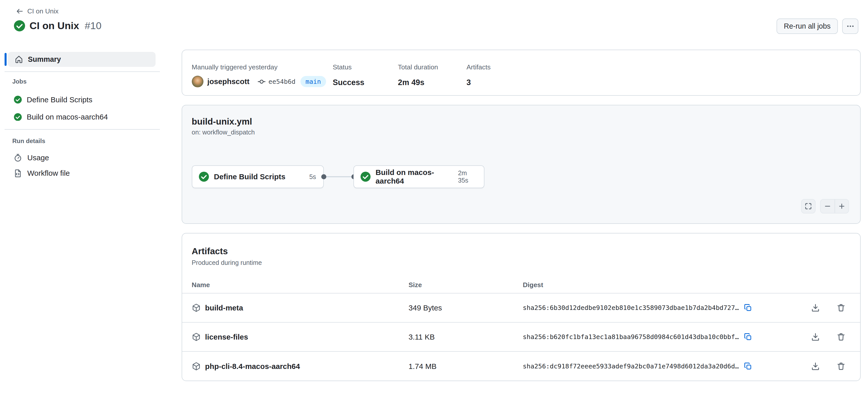  Describe the element at coordinates (6, 59) in the screenshot. I see `selected-indicator` at that location.